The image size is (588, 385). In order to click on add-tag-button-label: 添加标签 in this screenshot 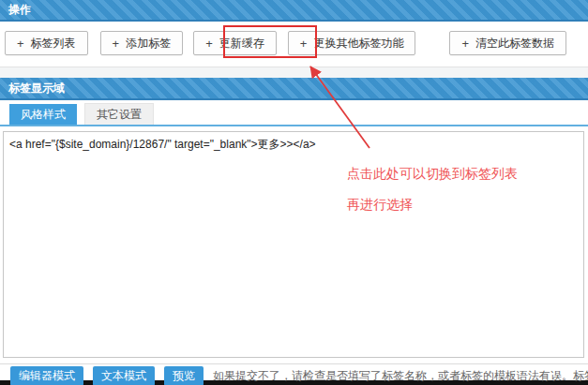, I will do `click(148, 43)`.